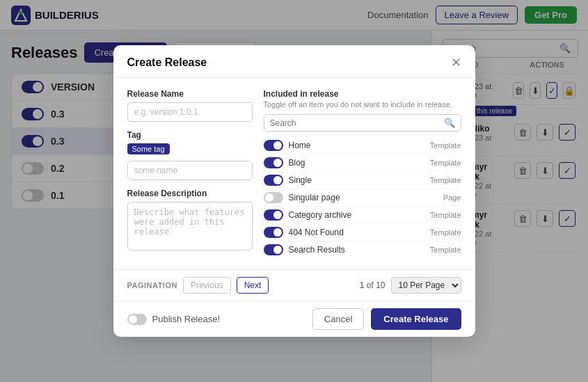 This screenshot has height=382, width=588. I want to click on item-type-category: Template, so click(445, 215).